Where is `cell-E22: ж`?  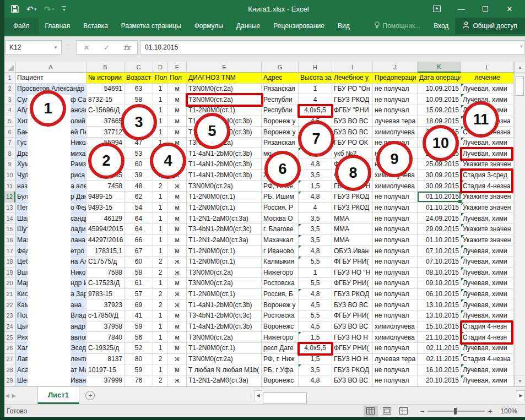 cell-E22: ж is located at coordinates (177, 305).